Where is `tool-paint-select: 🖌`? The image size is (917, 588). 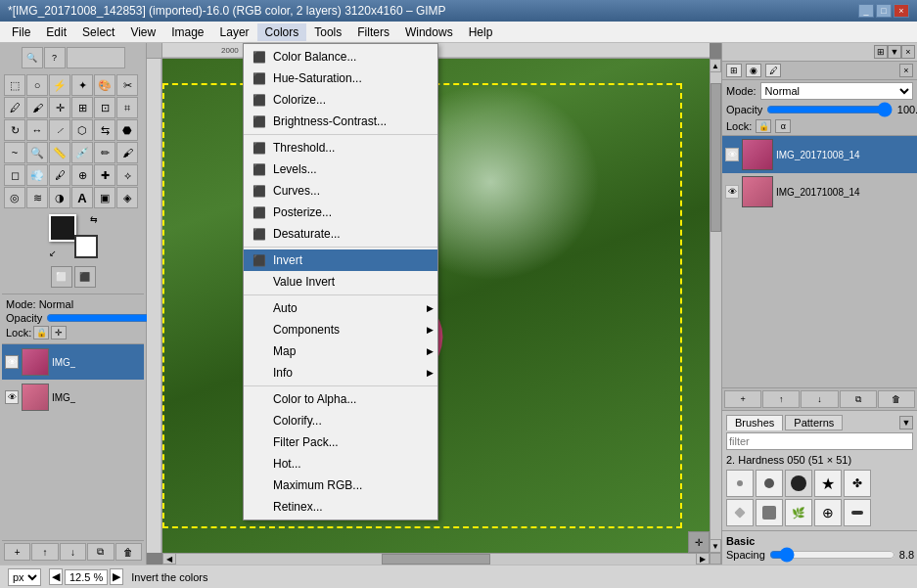 tool-paint-select: 🖌 is located at coordinates (37, 108).